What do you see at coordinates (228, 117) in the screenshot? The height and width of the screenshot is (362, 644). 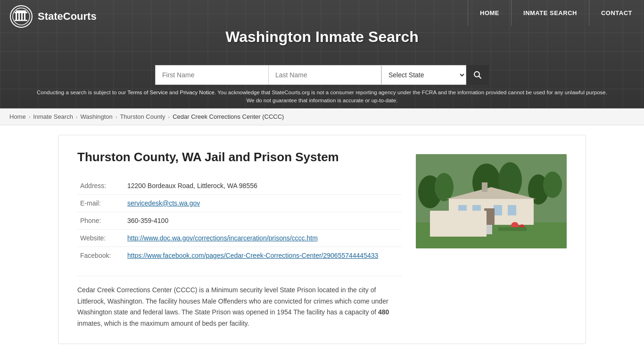 I see `breadcrumb-current: Cedar Creek Corrections Center (CCCC)` at bounding box center [228, 117].